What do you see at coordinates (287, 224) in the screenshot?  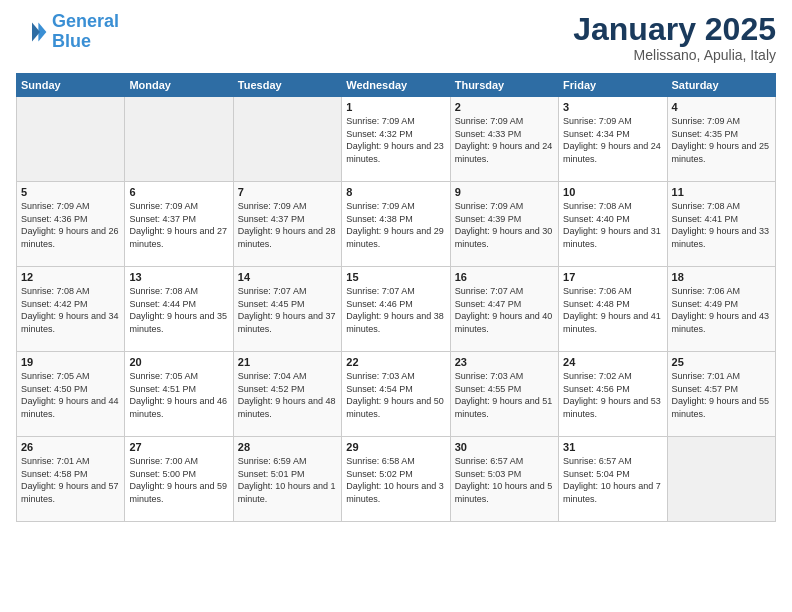 I see `calendar-cell: 7Sunrise: 7:09 AM Sunset: 4:37 PM Daylig…` at bounding box center [287, 224].